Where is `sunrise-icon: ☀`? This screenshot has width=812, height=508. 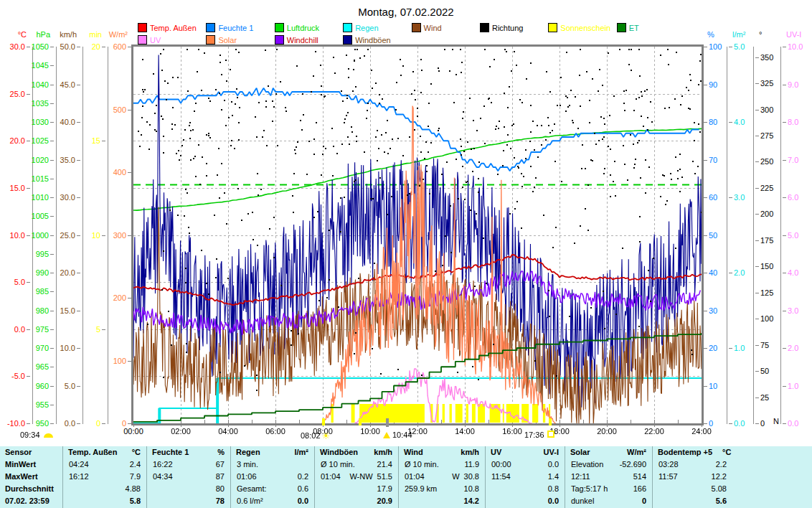
sunrise-icon: ☀ is located at coordinates (326, 436).